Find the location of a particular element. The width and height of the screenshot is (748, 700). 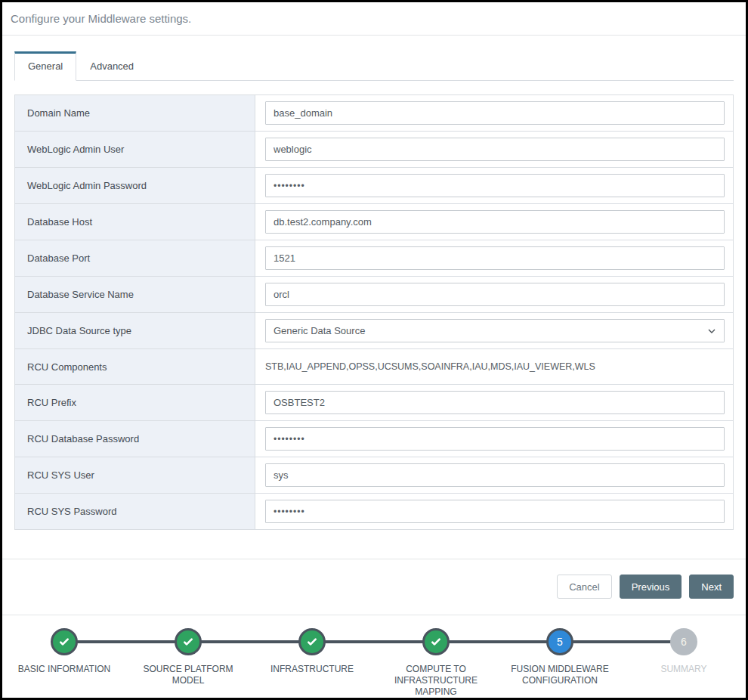

step-source-platform-model: SOURCE PLATFORM MODEL is located at coordinates (188, 663).